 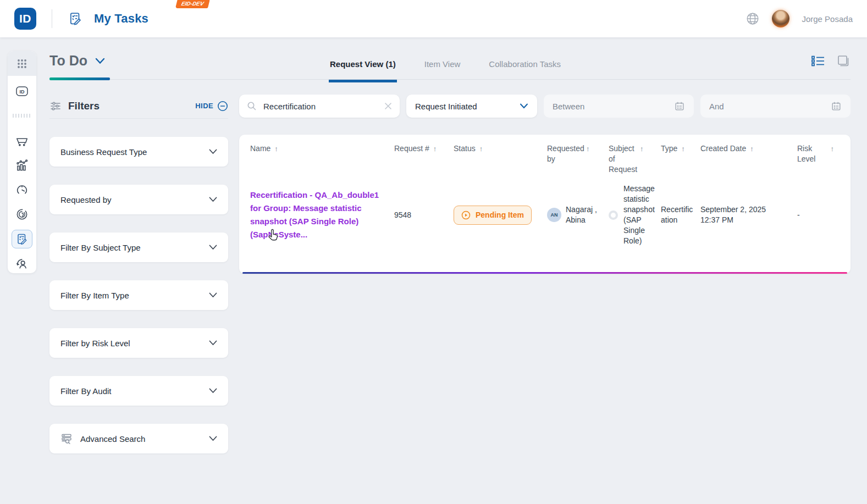 I want to click on date-to-input: And, so click(x=775, y=106).